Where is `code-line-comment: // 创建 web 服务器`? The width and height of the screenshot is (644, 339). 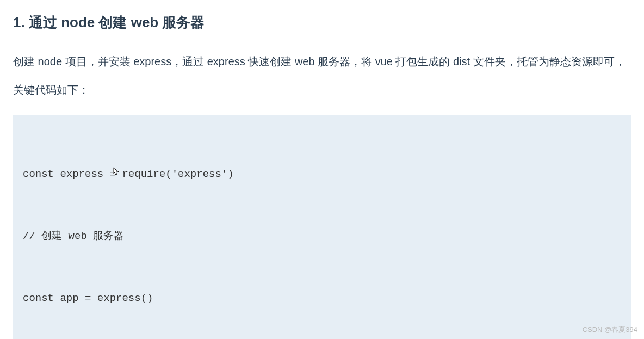
code-line-comment: // 创建 web 服务器 is located at coordinates (322, 236).